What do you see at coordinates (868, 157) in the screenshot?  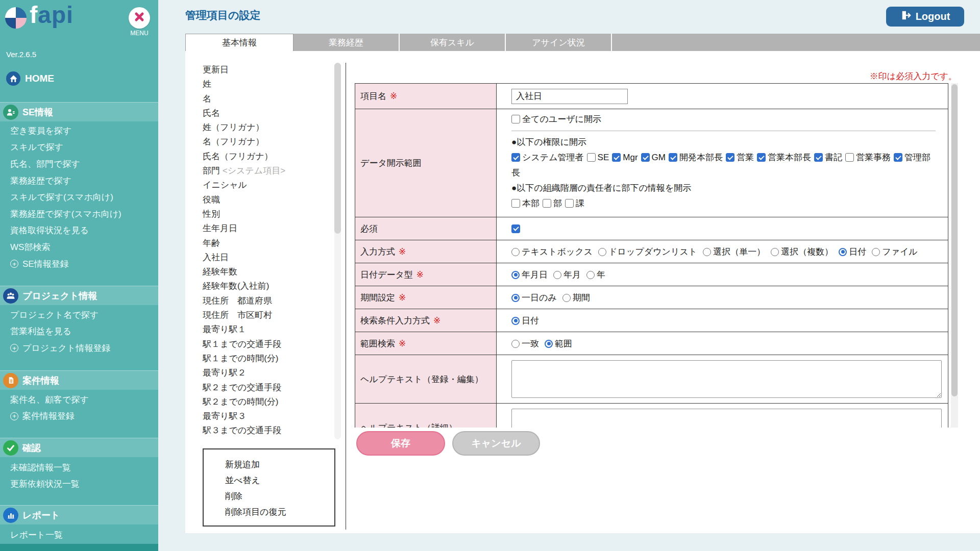 I see `permission-option: 営業事務` at bounding box center [868, 157].